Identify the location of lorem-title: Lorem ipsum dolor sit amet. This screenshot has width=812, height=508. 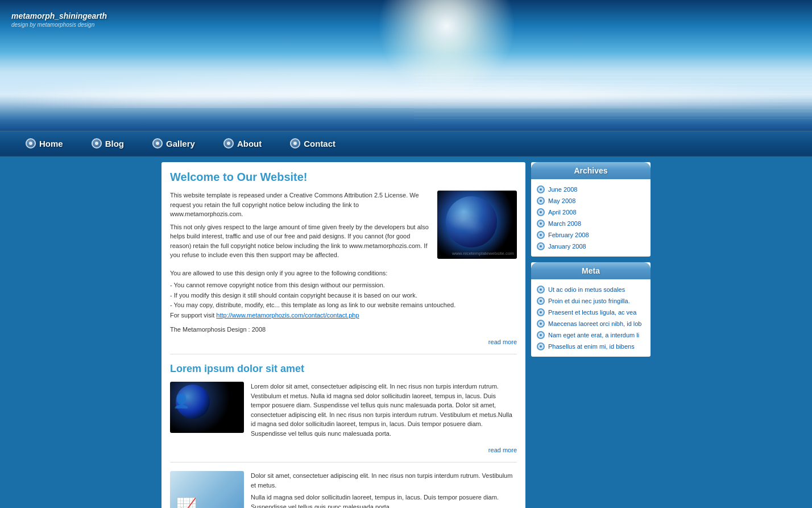
(343, 369).